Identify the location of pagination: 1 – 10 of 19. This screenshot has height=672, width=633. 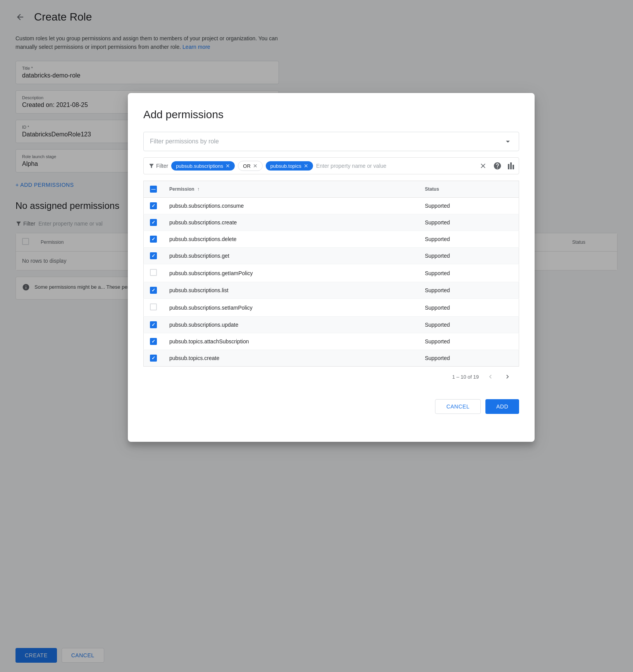
(331, 377).